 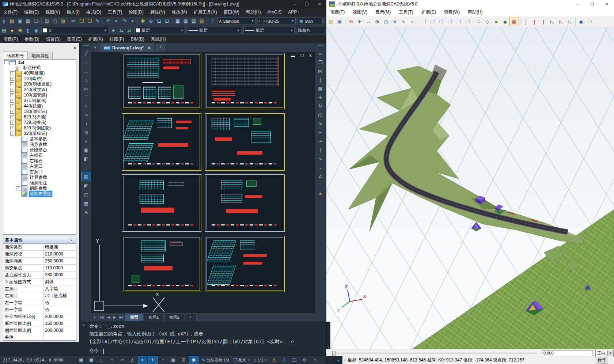 I want to click on region-icon: ▢, so click(x=86, y=194).